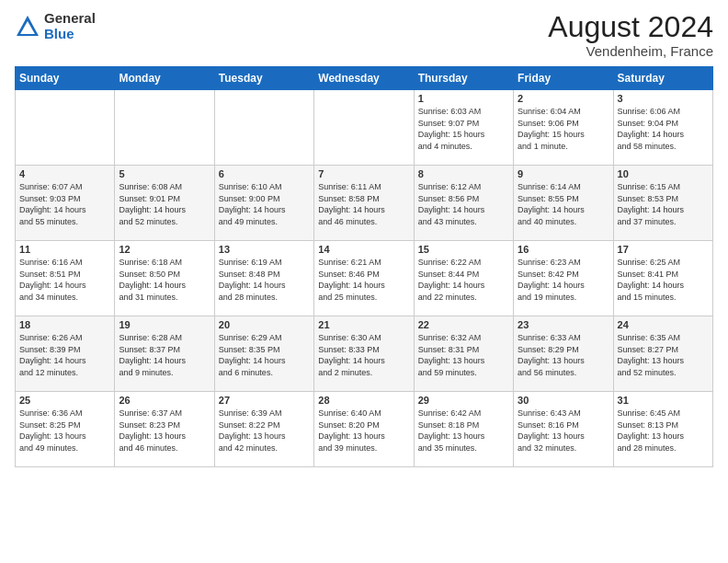 The image size is (728, 563). Describe the element at coordinates (463, 355) in the screenshot. I see `day-content: Sunrise: 6:32 AM Sunset: 8:31 PM Dayligh…` at that location.